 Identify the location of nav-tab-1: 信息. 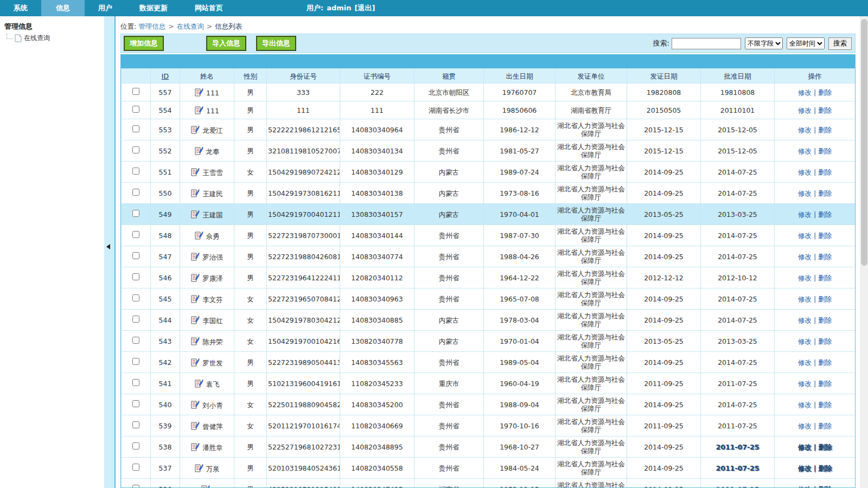
(63, 8).